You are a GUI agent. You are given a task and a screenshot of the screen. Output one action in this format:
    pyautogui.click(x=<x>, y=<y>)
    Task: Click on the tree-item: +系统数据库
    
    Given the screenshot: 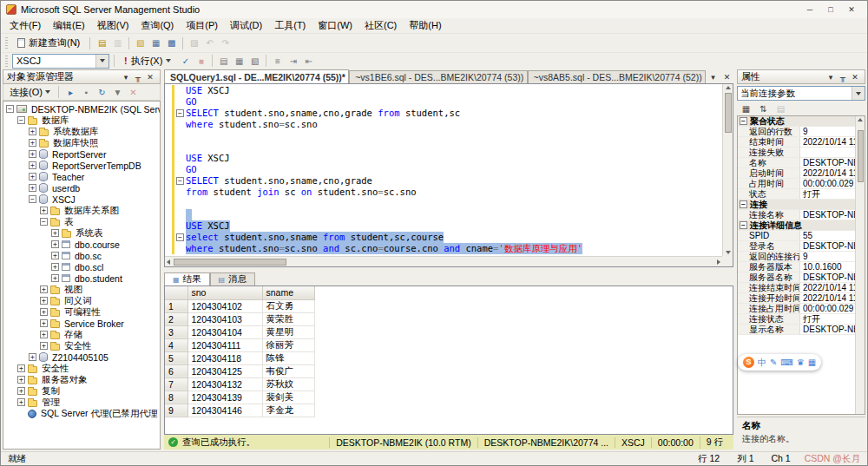 What is the action you would take?
    pyautogui.click(x=83, y=132)
    